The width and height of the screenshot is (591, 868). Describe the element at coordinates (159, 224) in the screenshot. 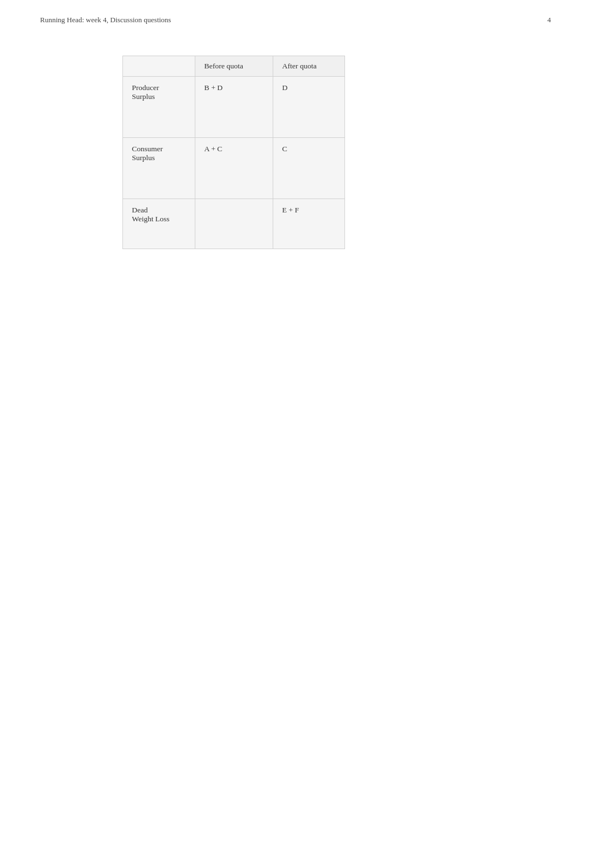

I see `dwl-label-cell: Dead Weight Loss` at that location.